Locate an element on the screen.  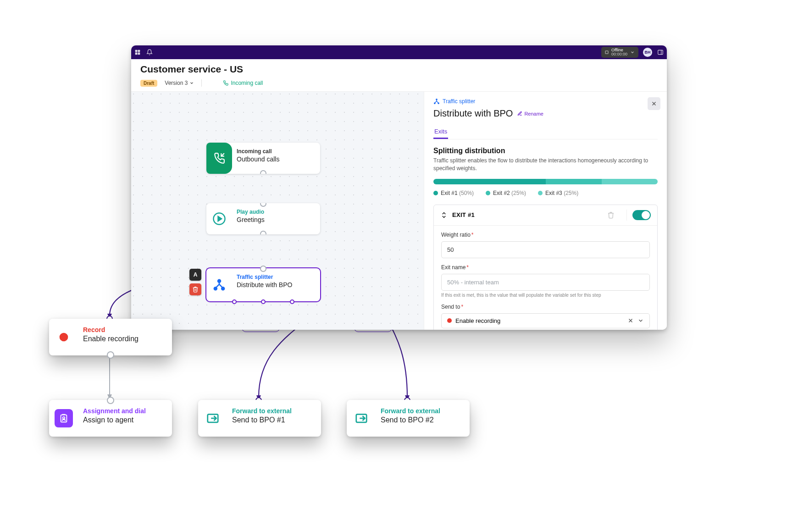
node-sub: Distribute with BPO is located at coordinates (276, 285).